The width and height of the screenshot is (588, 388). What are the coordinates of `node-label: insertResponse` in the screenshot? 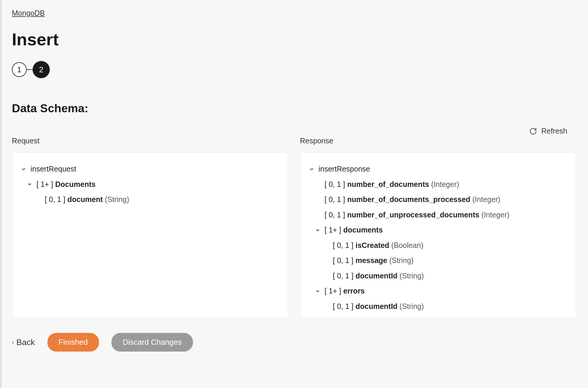 It's located at (344, 169).